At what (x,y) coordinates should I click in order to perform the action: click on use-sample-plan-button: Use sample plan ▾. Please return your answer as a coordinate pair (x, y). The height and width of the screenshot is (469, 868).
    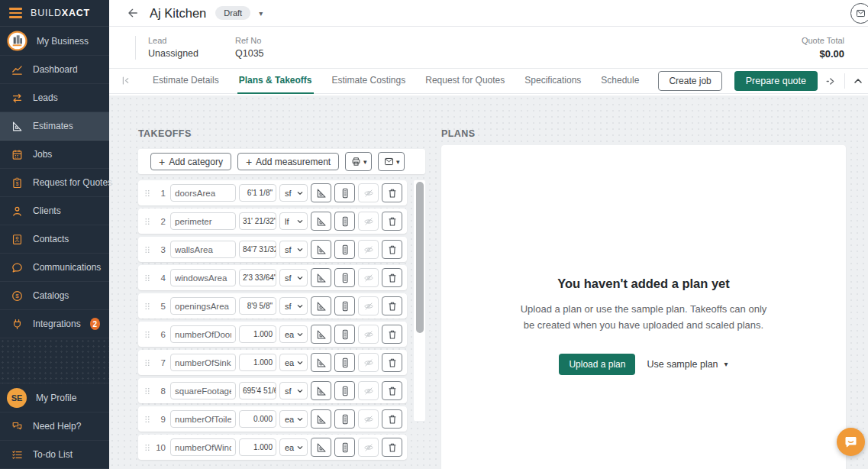
    Looking at the image, I should click on (687, 364).